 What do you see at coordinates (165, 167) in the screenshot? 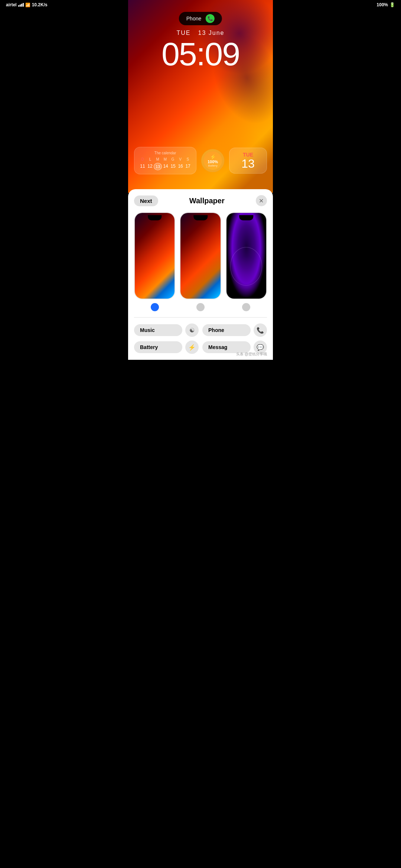
I see `calendar-dates: 11 12 13 14 15 16 17` at bounding box center [165, 167].